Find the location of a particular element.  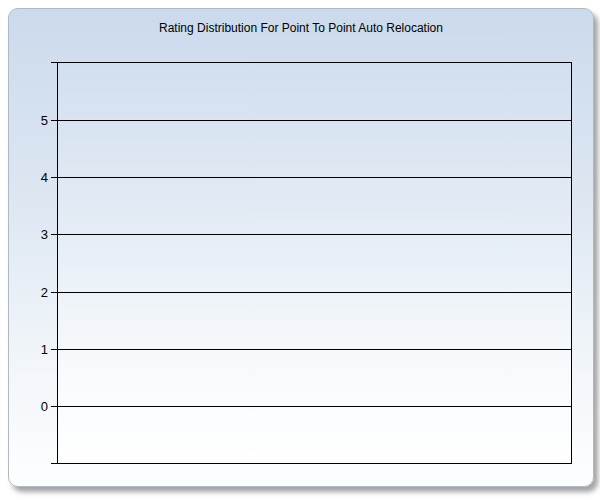

y-axis-tick-label: 4 is located at coordinates (36, 178).